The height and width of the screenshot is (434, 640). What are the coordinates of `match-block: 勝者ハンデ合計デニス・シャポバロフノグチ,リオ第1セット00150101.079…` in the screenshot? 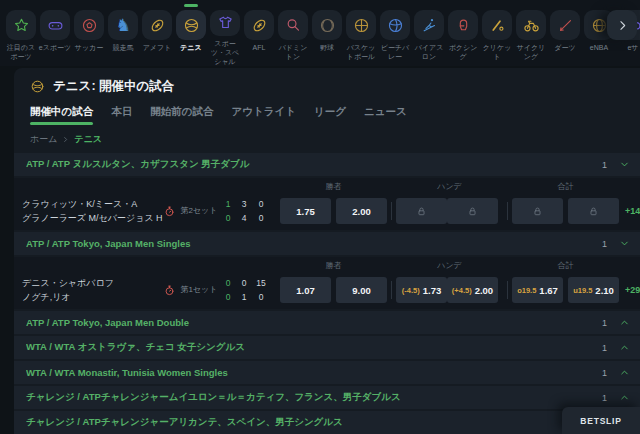 It's located at (327, 283).